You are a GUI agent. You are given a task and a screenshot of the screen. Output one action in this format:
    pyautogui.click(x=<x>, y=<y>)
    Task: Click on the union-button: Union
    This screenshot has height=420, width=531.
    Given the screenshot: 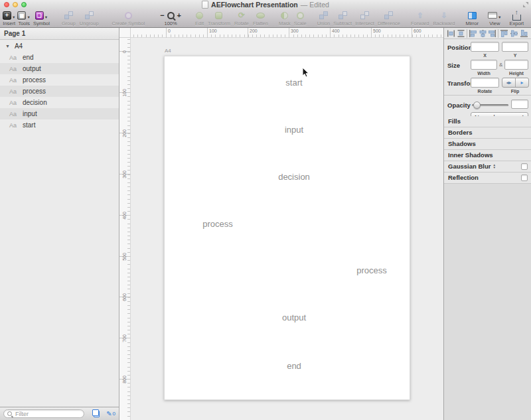 What is the action you would take?
    pyautogui.click(x=324, y=19)
    